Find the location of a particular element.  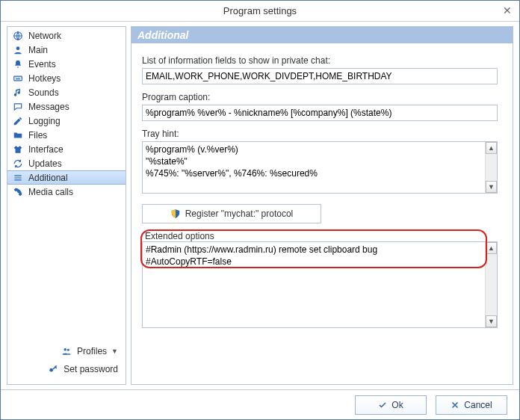

panel-title: Additional is located at coordinates (322, 35).